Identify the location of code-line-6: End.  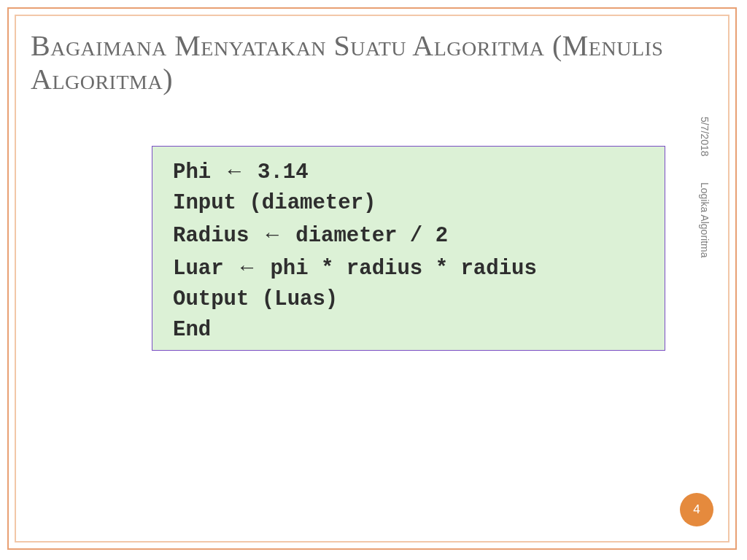
(411, 330).